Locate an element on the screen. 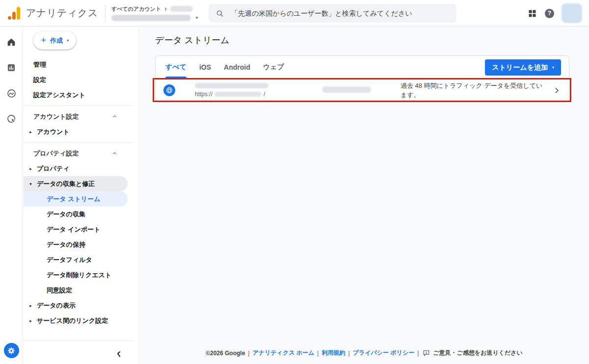 This screenshot has height=364, width=589. stream-url: https:// / is located at coordinates (254, 94).